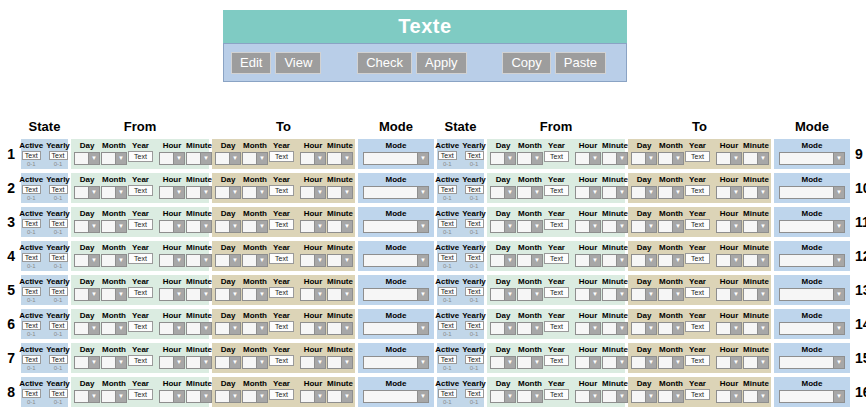  Describe the element at coordinates (251, 63) in the screenshot. I see `edit-button: Edit` at that location.